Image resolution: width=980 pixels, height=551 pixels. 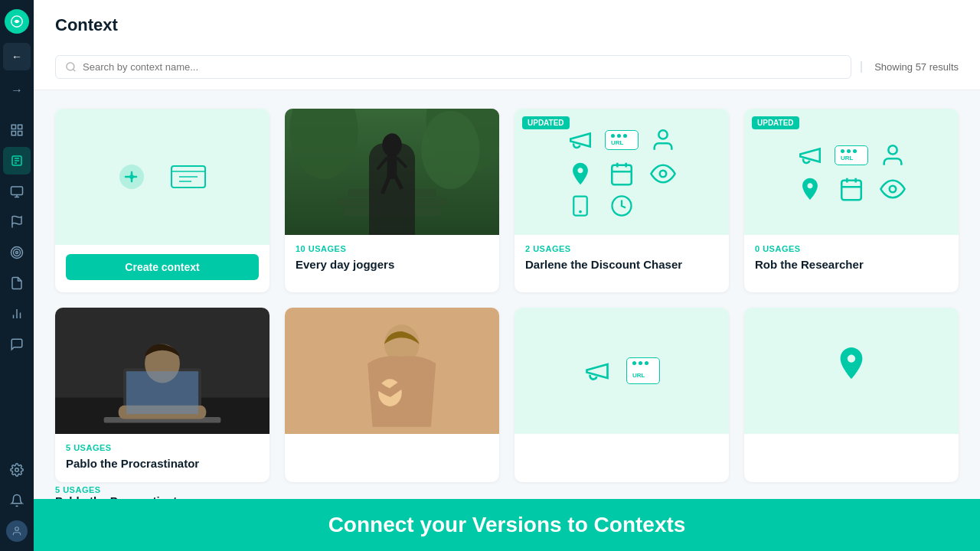 What do you see at coordinates (622, 171) in the screenshot?
I see `card-darlene-image: UPDATED URL` at bounding box center [622, 171].